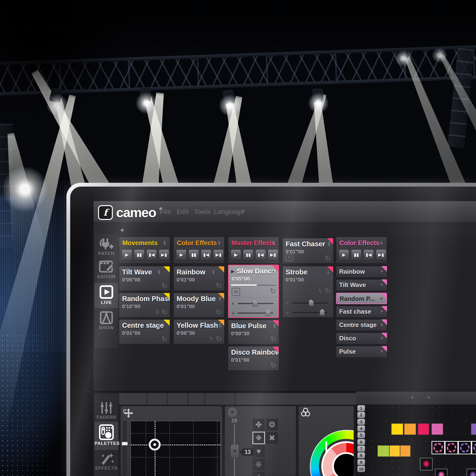 The image size is (476, 476). What do you see at coordinates (106, 270) in the screenshot?
I see `sidebar-item-editor: EDITOR` at bounding box center [106, 270].